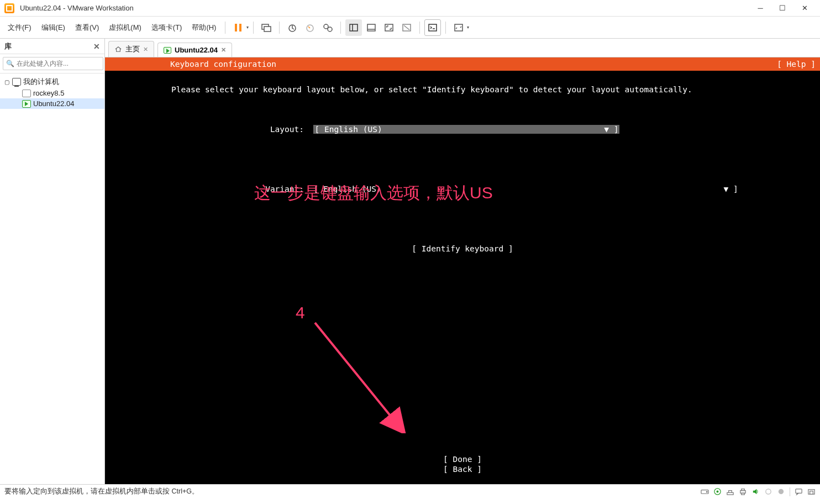 The image size is (820, 504). Describe the element at coordinates (310, 28) in the screenshot. I see `snapshot-revert-button` at that location.